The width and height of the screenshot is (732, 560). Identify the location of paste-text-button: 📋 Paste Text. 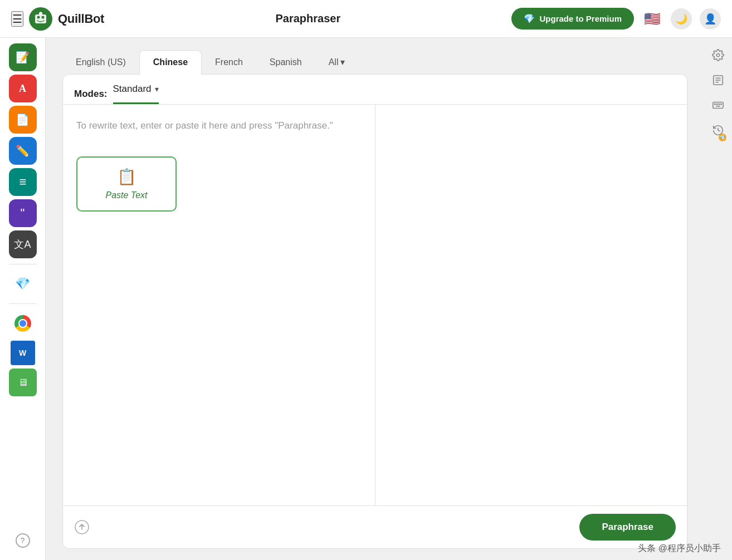
(126, 184).